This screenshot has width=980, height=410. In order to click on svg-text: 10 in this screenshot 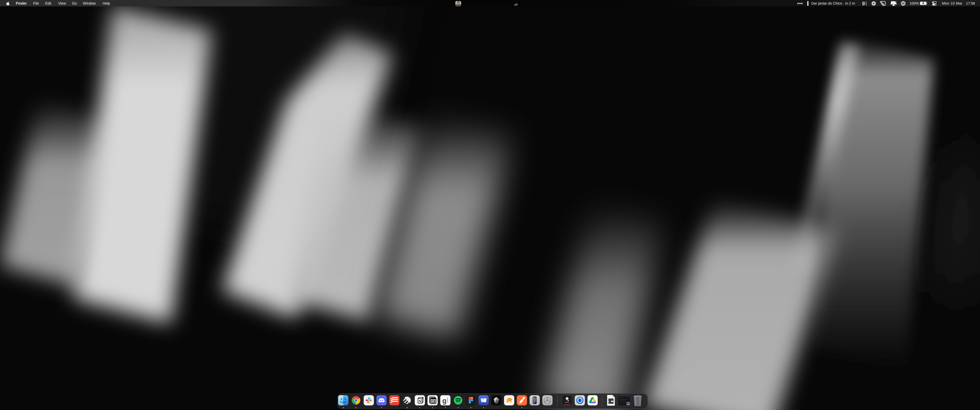, I will do `click(434, 402)`.